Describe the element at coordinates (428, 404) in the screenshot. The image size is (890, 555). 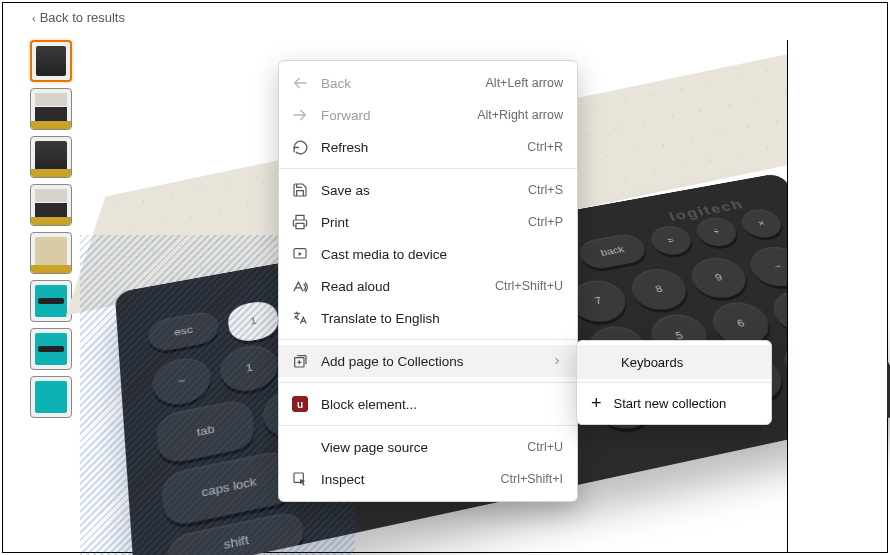
I see `ctx-block-element: u Block element...` at that location.